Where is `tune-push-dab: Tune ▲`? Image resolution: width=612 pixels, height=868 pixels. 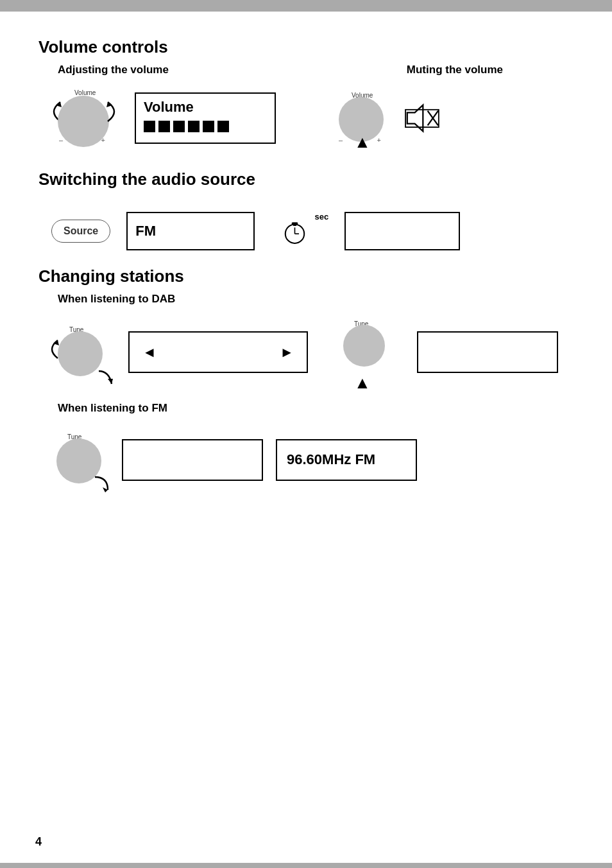 tune-push-dab: Tune ▲ is located at coordinates (366, 352).